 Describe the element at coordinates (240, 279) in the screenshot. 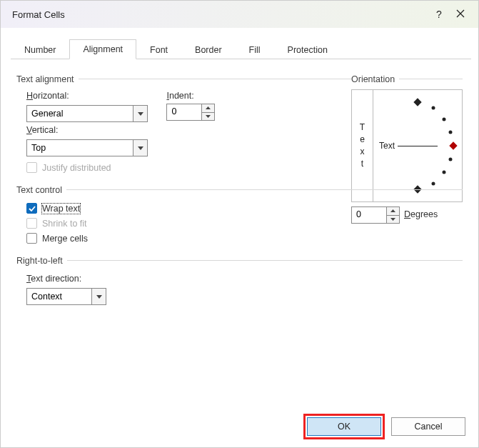

I see `rtl-section: Right-to-left Text direction: Context` at that location.